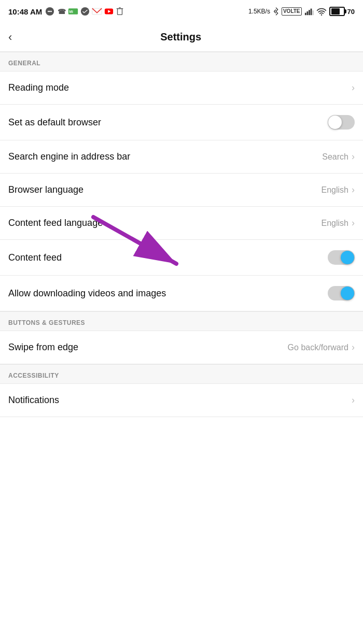 The width and height of the screenshot is (363, 644). I want to click on settings-item-search-engine: Search engine in address bar Search ›, so click(182, 157).